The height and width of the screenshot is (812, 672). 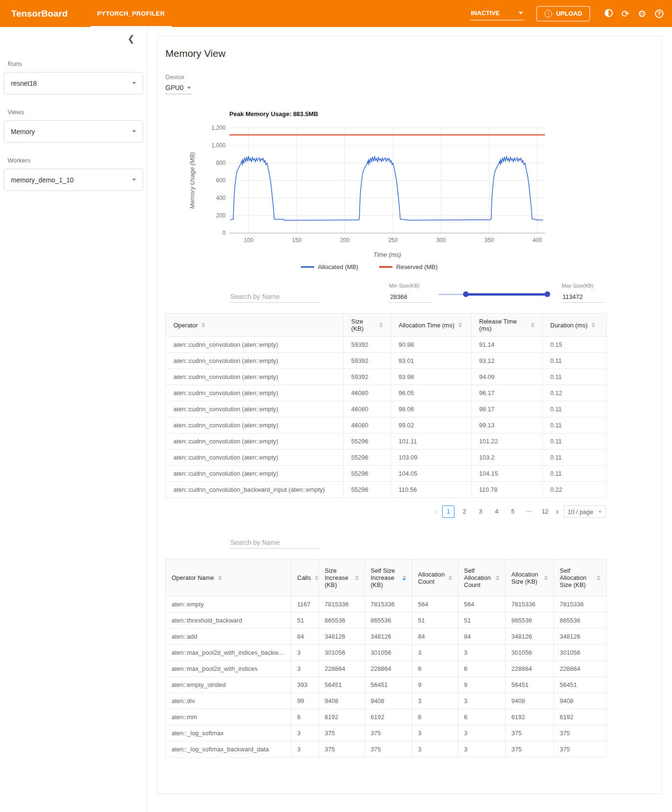 What do you see at coordinates (507, 490) in the screenshot?
I see `table-cell: 110.78` at bounding box center [507, 490].